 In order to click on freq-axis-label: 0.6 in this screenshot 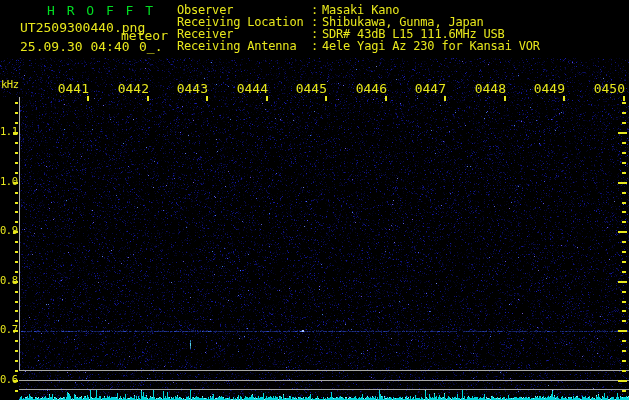, I will do `click(8, 380)`.